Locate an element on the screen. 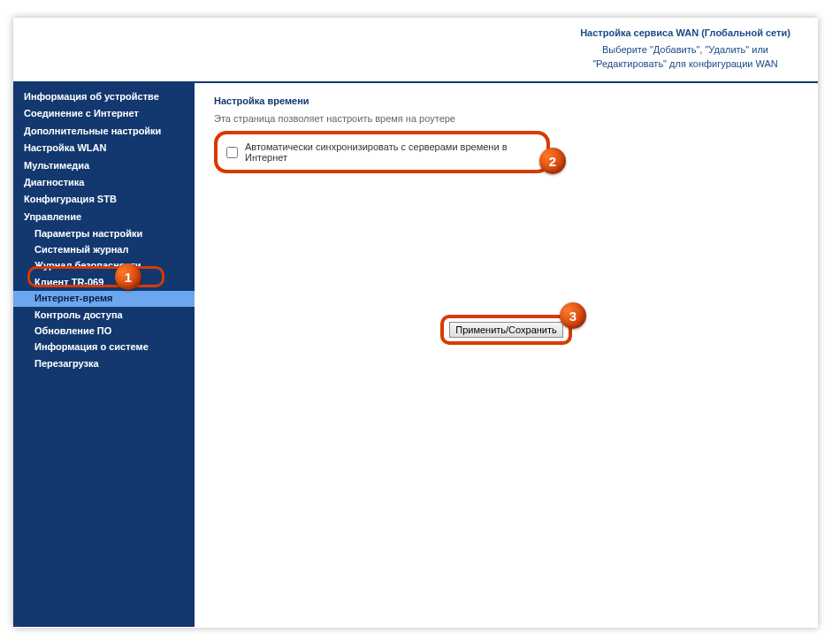  sidebar-sub-system-info: Информация о системе is located at coordinates (104, 347).